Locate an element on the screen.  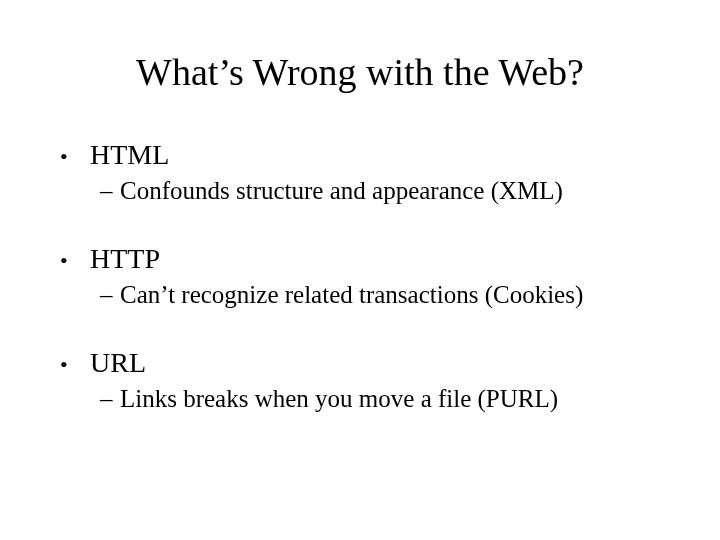
sub-list-item: – Confounds structure and appearance (XM… is located at coordinates (385, 191).